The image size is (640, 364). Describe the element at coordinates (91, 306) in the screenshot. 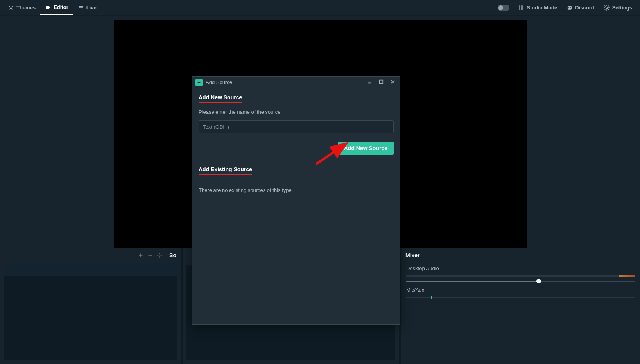

I see `scenes-panel: So` at that location.